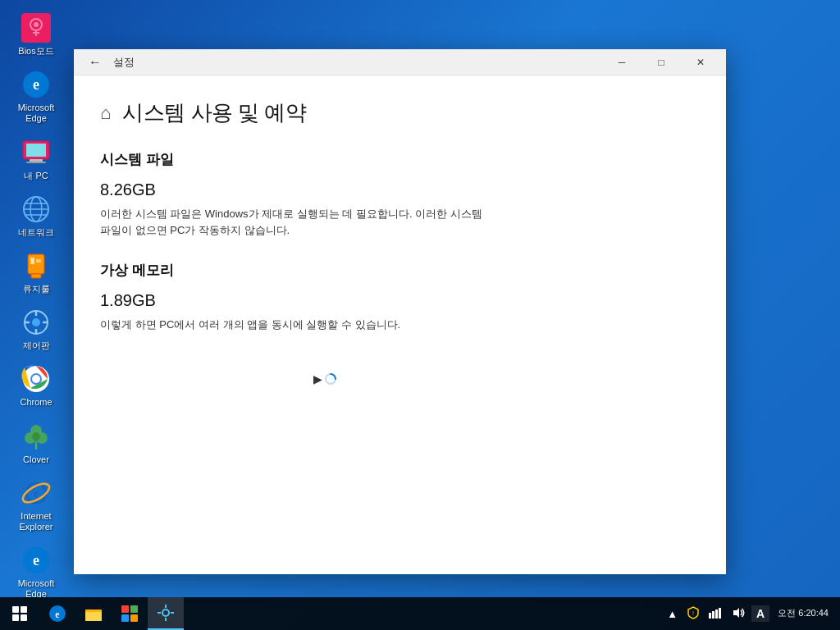 The width and height of the screenshot is (840, 630). Describe the element at coordinates (661, 62) in the screenshot. I see `window-controls: ─ □ ✕` at that location.